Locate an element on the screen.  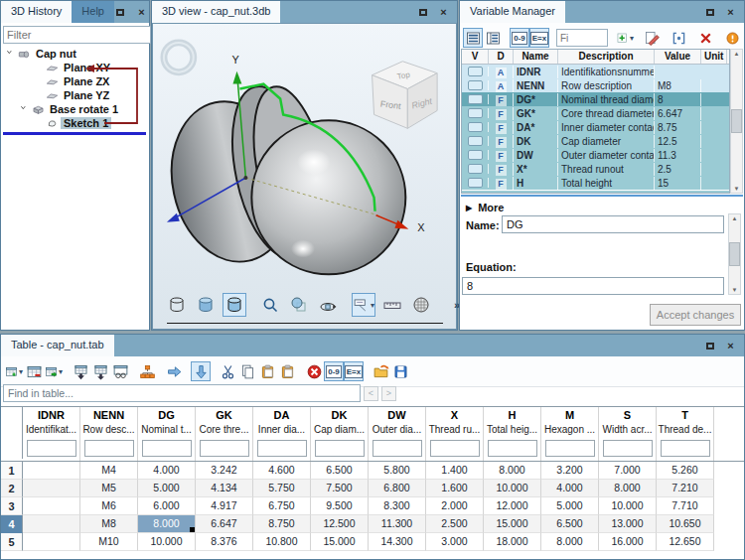
tree-item-plane-zx: Plane ZX is located at coordinates (75, 81).